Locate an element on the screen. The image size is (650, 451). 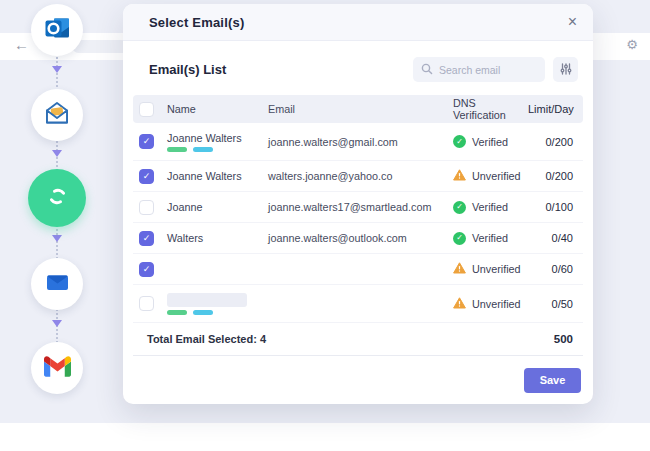
back-arrow-icon: ← is located at coordinates (22, 44).